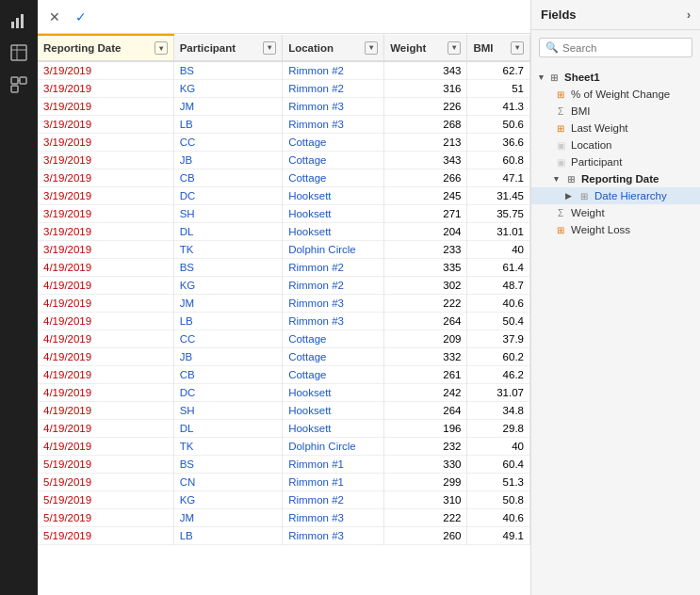 This screenshot has height=595, width=700. I want to click on table-header-row: Reporting Date ▾ Participant ▾ Location, so click(285, 48).